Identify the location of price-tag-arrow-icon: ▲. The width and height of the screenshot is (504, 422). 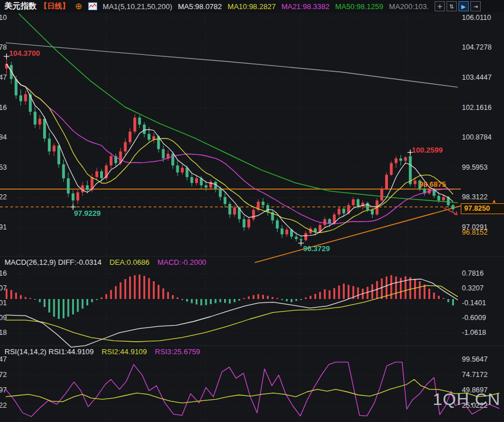
(494, 201).